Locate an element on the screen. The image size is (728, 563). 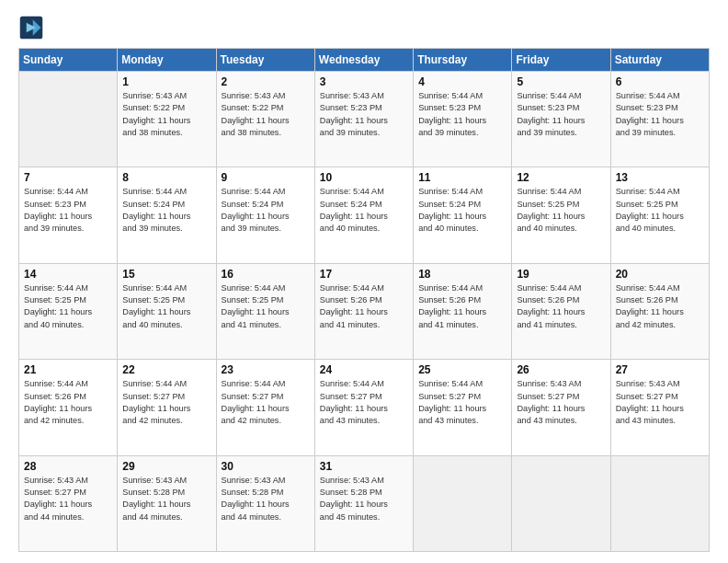
day-number: 2 is located at coordinates (266, 82).